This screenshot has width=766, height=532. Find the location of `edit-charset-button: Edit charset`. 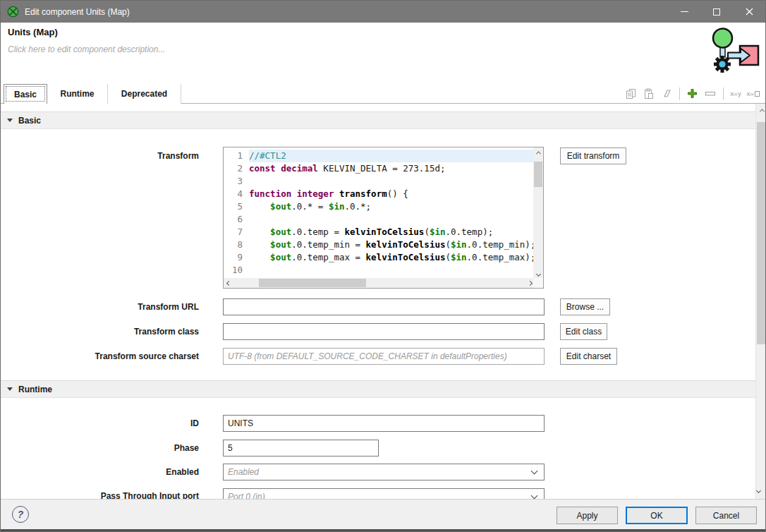

edit-charset-button: Edit charset is located at coordinates (588, 356).